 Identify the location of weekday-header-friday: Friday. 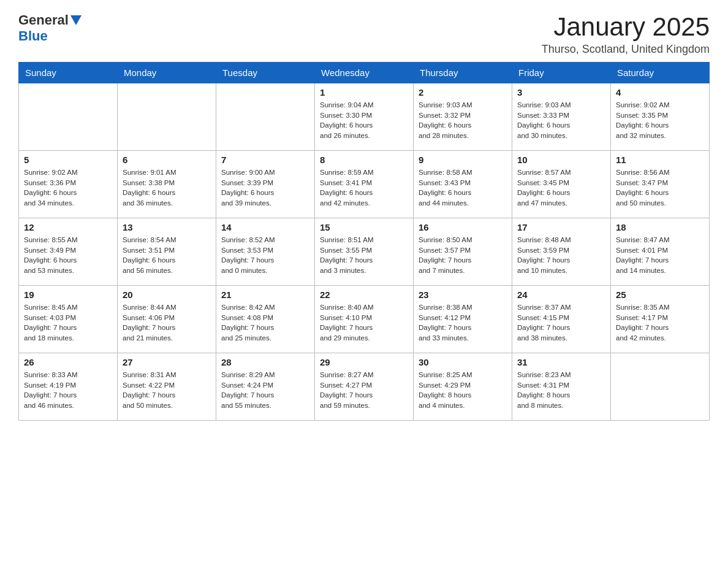
(561, 73).